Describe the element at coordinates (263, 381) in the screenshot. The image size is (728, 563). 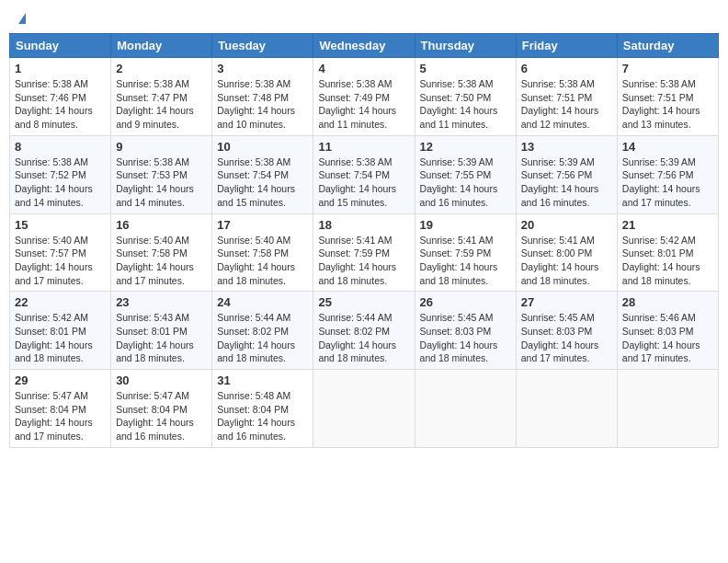
I see `day-number: 31` at that location.